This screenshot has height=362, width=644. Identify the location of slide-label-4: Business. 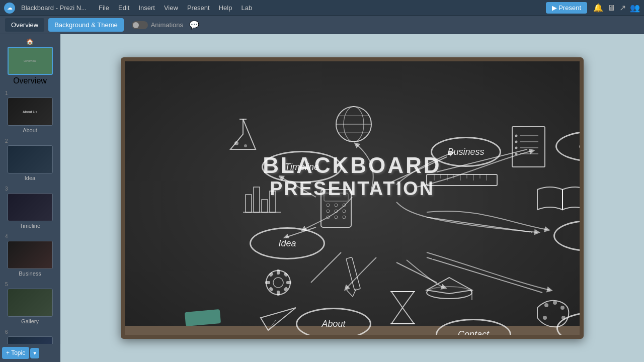
(30, 274).